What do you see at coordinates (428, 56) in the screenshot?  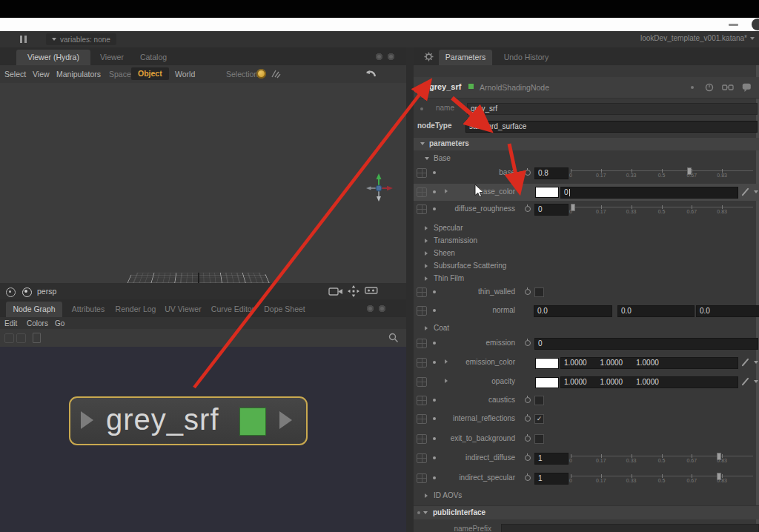 I see `gear-icon` at bounding box center [428, 56].